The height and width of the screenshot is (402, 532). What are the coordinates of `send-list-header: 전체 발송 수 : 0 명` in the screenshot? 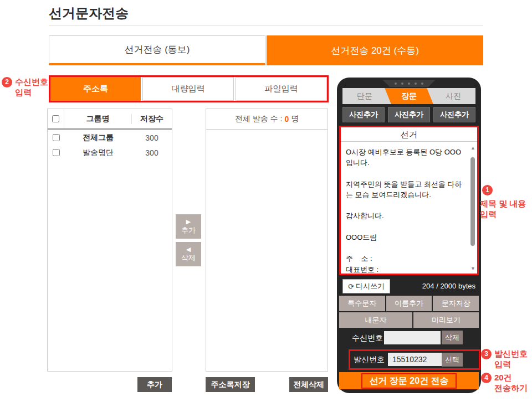 It's located at (267, 120).